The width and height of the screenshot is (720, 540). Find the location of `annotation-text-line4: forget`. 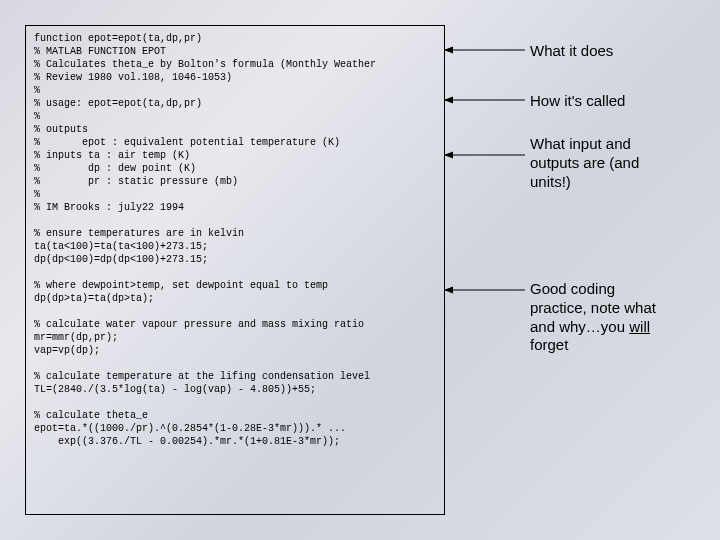

annotation-text-line4: forget is located at coordinates (549, 344).